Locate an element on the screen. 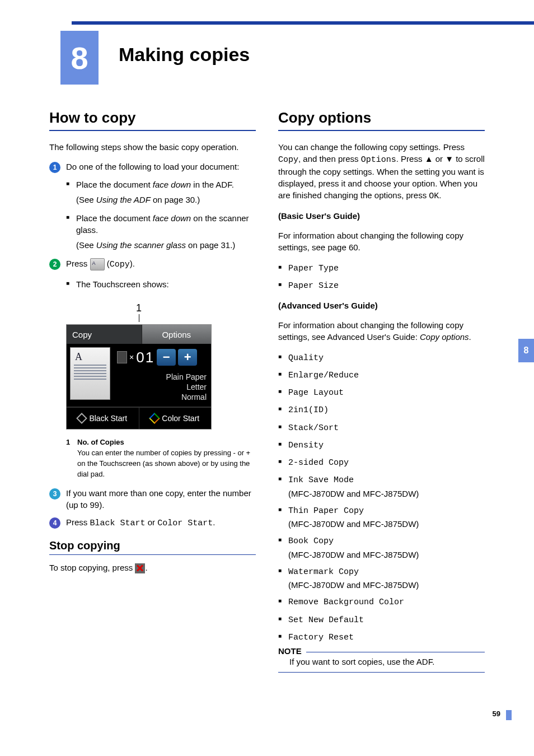 The height and width of the screenshot is (756, 534). note-label: NOTE is located at coordinates (292, 651).